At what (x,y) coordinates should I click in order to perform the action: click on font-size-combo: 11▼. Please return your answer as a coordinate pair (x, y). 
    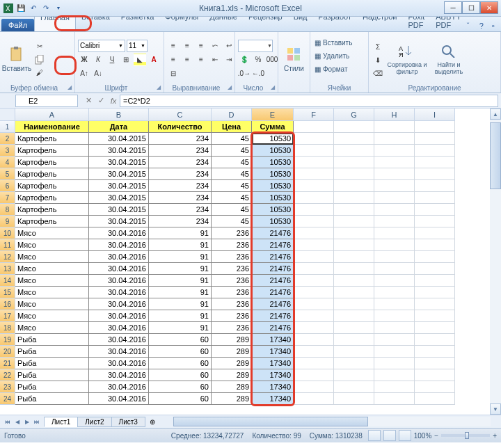
    Looking at the image, I should click on (137, 46).